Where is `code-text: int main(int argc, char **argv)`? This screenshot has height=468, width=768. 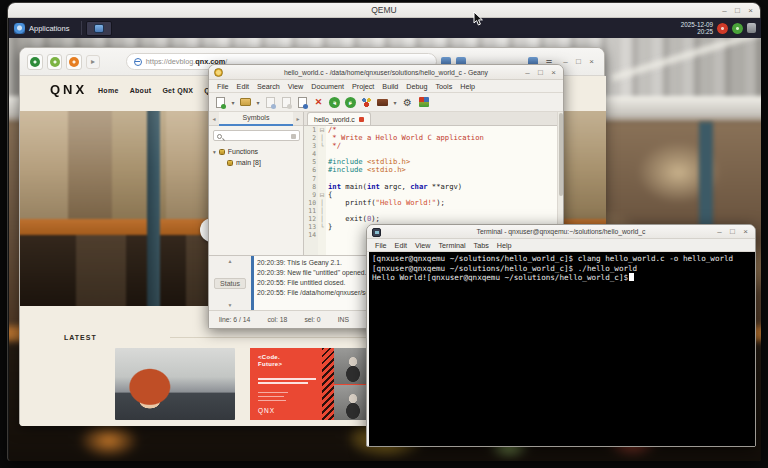
code-text: int main(int argc, char **argv) is located at coordinates (394, 187).